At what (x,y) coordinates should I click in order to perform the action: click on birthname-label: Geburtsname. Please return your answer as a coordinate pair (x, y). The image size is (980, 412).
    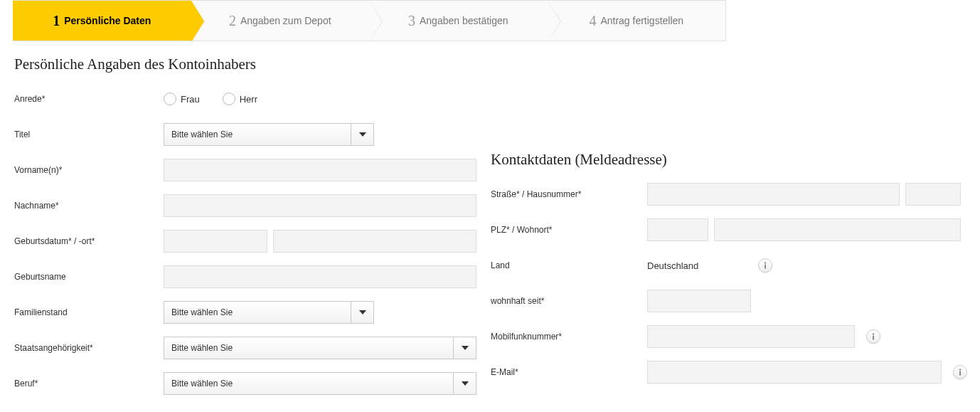
    Looking at the image, I should click on (89, 277).